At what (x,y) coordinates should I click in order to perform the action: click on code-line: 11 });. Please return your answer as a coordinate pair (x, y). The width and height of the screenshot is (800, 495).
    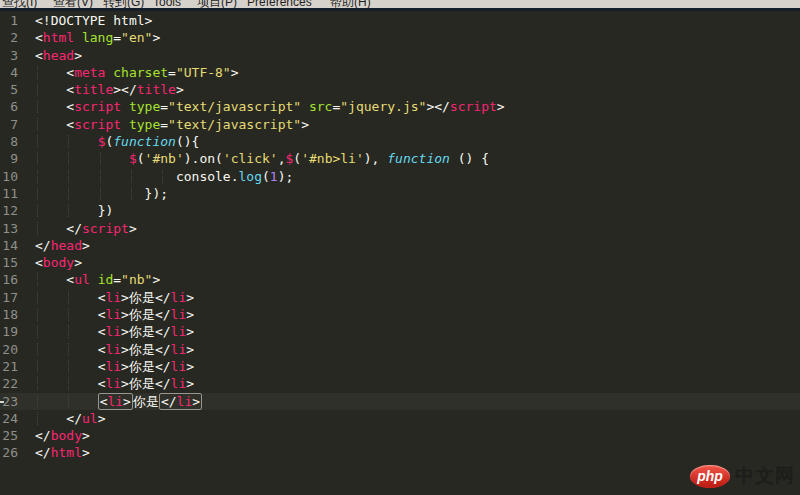
    Looking at the image, I should click on (400, 194).